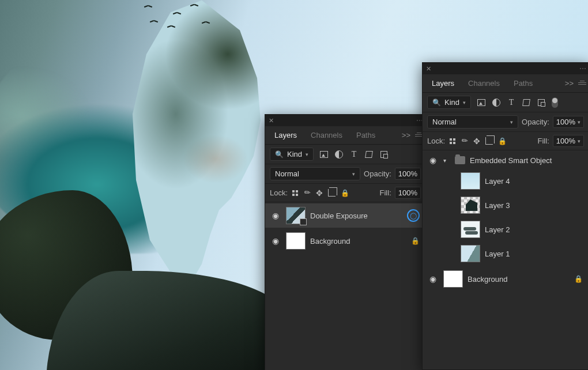  I want to click on fill-input: 100%, so click(408, 192).